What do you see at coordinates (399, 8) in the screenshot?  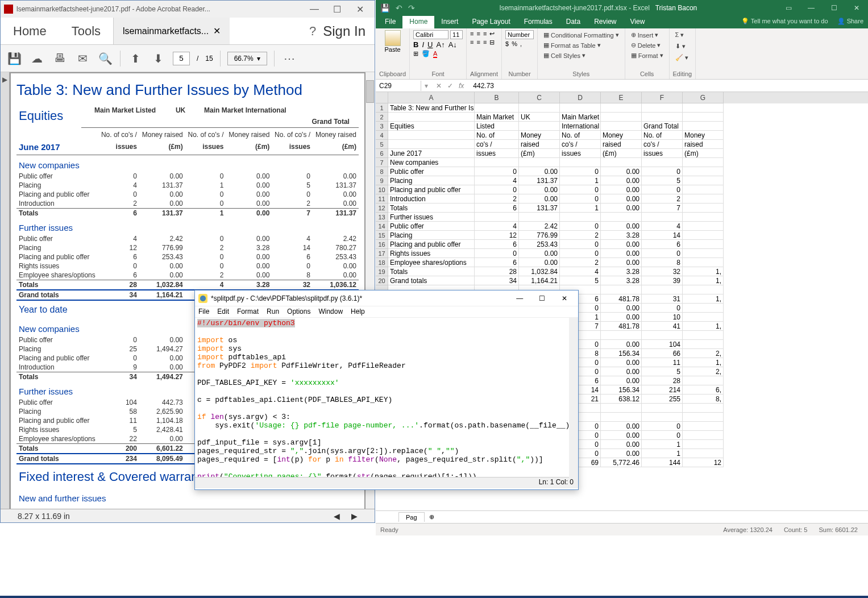 I see `undo-icon: ↶` at bounding box center [399, 8].